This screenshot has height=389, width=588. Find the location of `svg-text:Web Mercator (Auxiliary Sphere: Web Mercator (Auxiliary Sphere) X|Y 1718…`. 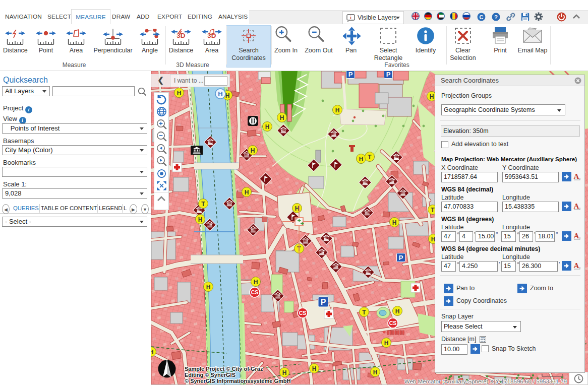

svg-text:Web Mercator (Auxiliary Sphere: Web Mercator (Auxiliary Sphere) X|Y 1718… is located at coordinates (486, 381).